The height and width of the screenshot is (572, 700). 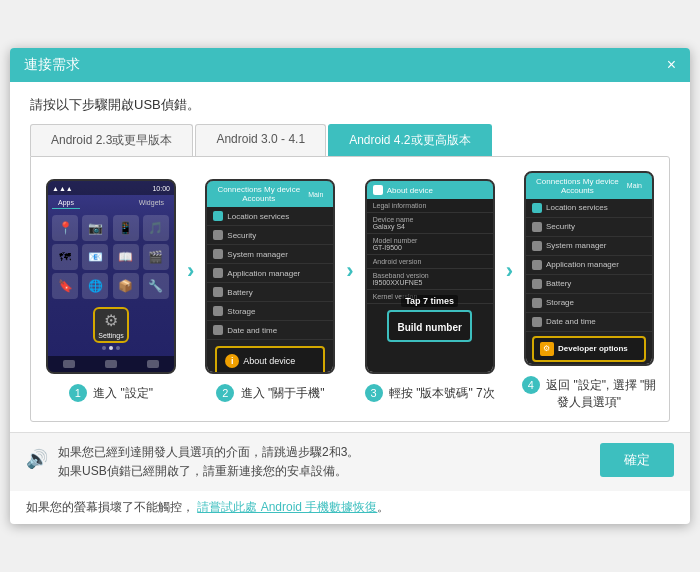 I want to click on apps-grid: 📍 📷 📱 🎵 🗺 📧 📖 🎬 🔖 🌐 📦, so click(x=111, y=257).